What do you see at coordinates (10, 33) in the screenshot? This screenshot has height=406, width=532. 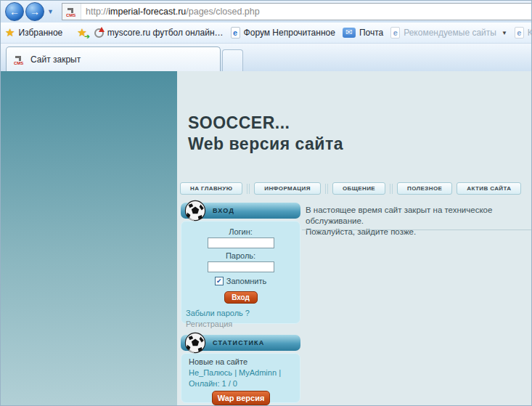 I see `star-icon: ★` at bounding box center [10, 33].